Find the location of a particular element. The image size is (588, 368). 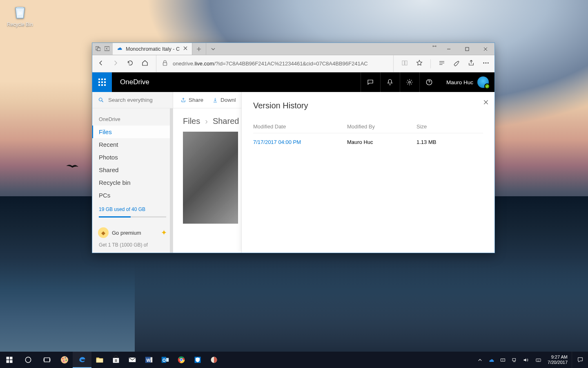

maximize-button is located at coordinates (467, 49).